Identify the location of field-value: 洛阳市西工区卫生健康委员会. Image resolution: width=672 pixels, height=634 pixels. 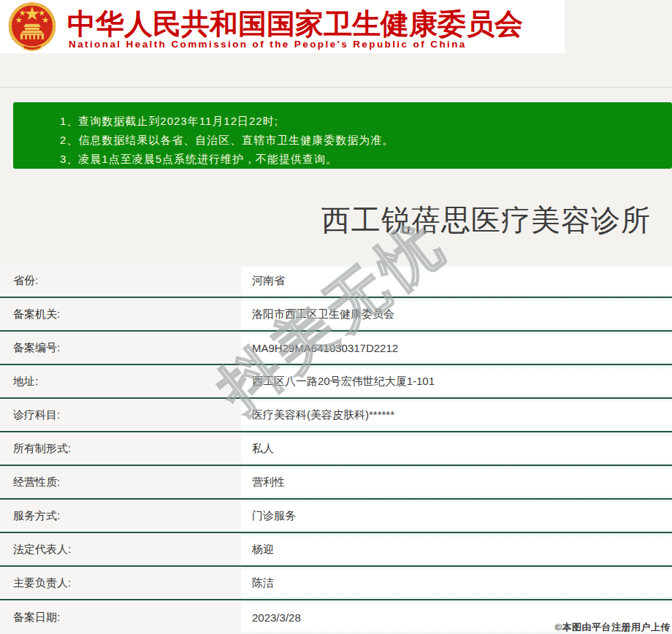
(457, 314).